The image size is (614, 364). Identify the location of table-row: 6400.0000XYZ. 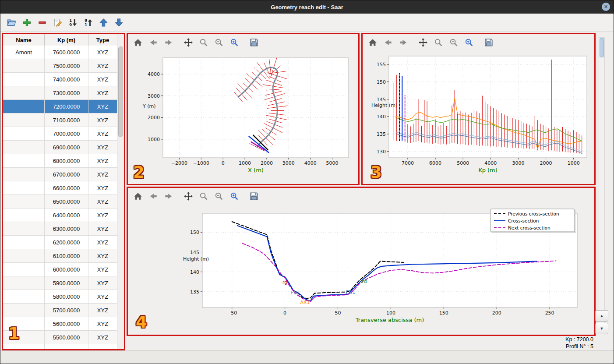
(60, 216).